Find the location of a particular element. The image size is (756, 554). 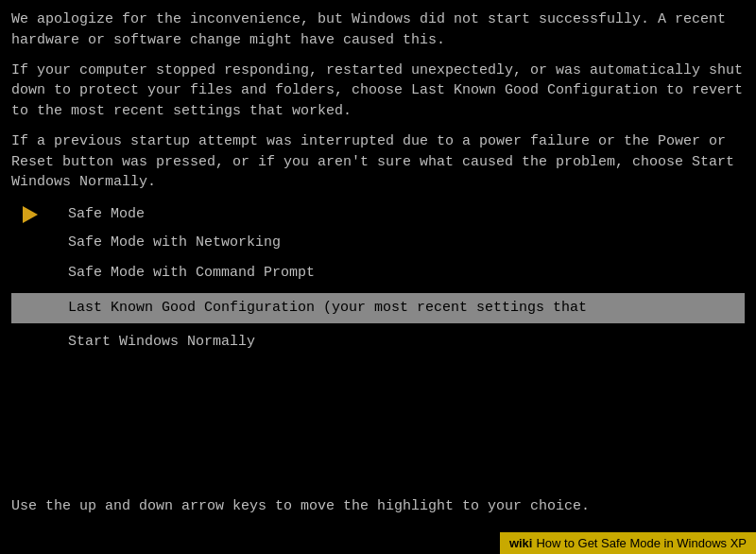

menu-item-start-normally: Start Windows Normally is located at coordinates (378, 342).